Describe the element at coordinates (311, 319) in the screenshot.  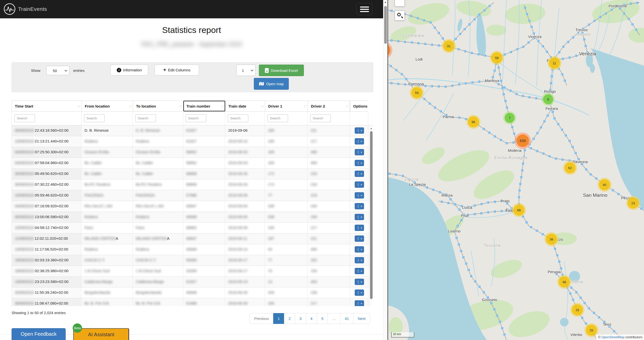
I see `page-button-4: 4` at that location.